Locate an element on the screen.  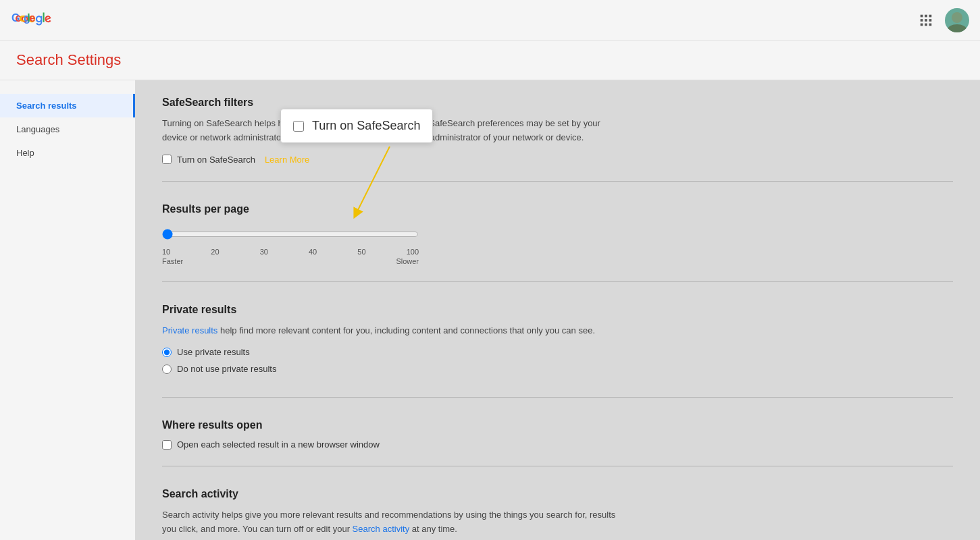
use-private-results-label: Use private results is located at coordinates (213, 352).